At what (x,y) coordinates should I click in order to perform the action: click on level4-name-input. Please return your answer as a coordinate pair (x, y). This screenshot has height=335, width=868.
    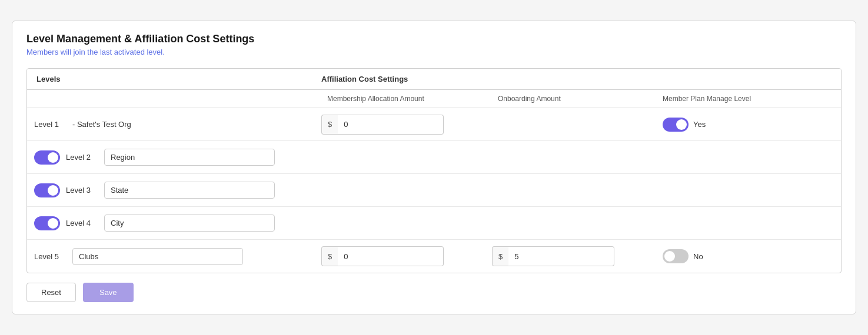
    Looking at the image, I should click on (189, 223).